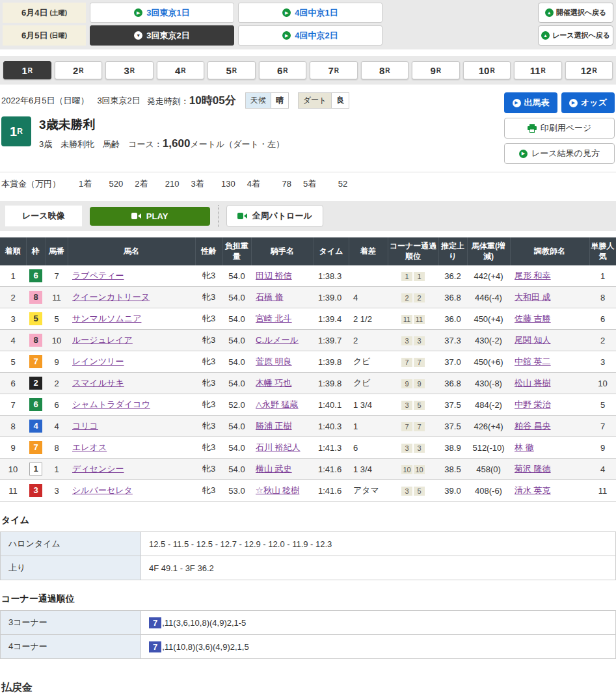 This screenshot has width=616, height=698. I want to click on horse-name-link: ルージュレイア, so click(103, 340).